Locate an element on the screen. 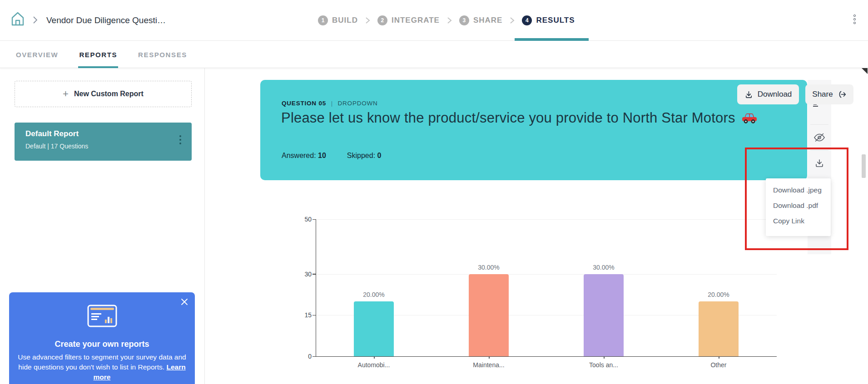 This screenshot has width=868, height=384. scrollbar-thumb is located at coordinates (864, 166).